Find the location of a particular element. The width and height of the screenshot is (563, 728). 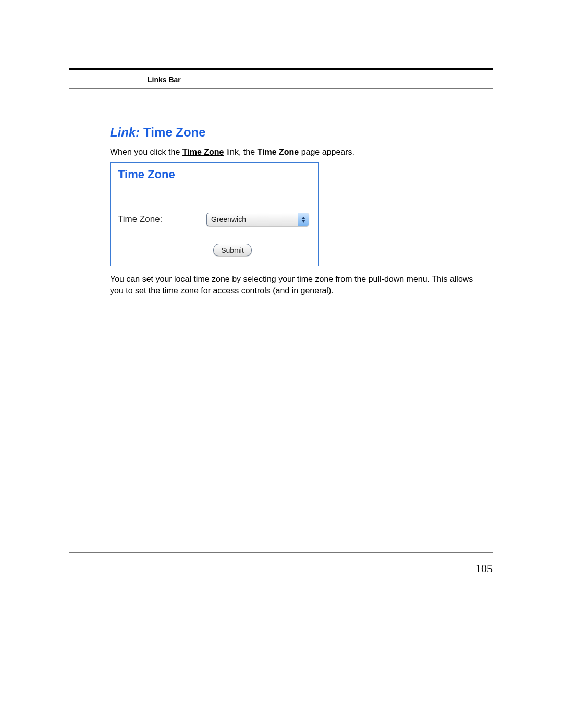

header-divider is located at coordinates (281, 89).